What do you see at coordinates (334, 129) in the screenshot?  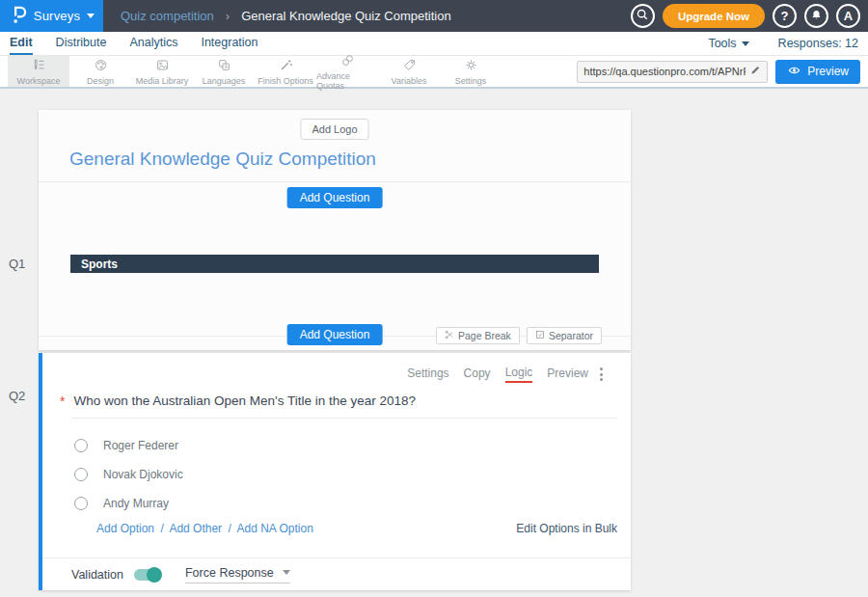 I see `add-logo-button: Add Logo` at bounding box center [334, 129].